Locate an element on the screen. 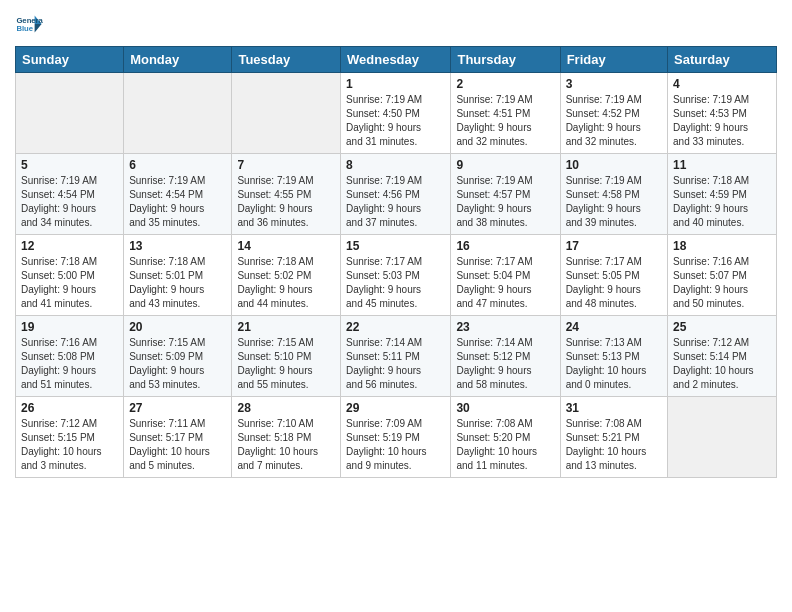 This screenshot has height=612, width=792. day-cell-13: 13Sunrise: 7:18 AM Sunset: 5:01 PM Dayli… is located at coordinates (178, 276).